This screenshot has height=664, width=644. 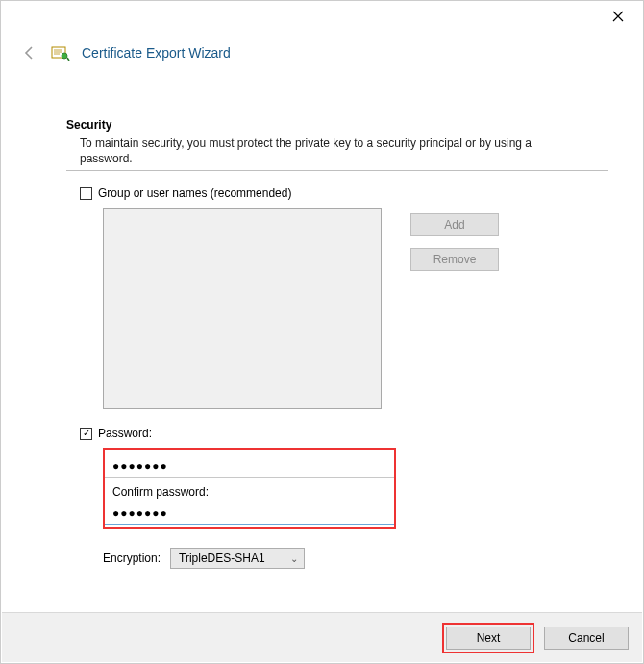 I want to click on password-checkbox, so click(x=87, y=434).